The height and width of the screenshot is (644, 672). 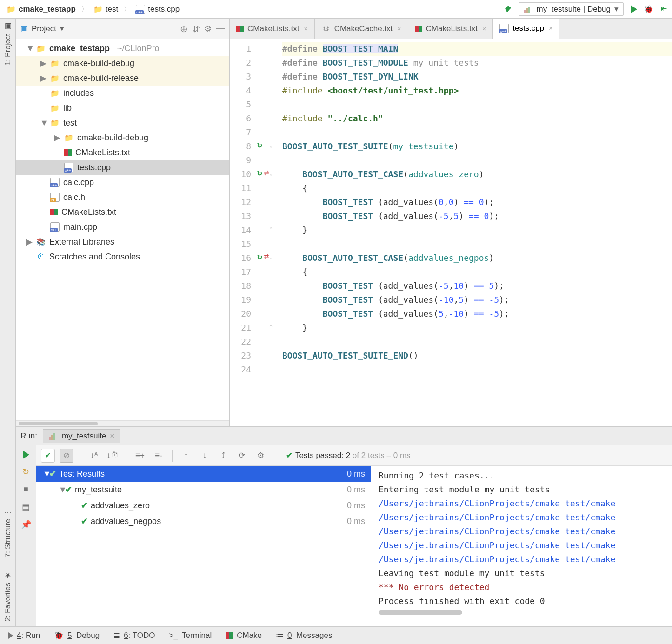 I want to click on test-tree: ▼ ✔ Test Results 0 ms ▼ ✔ my_testsuite 0…, so click(x=204, y=546).